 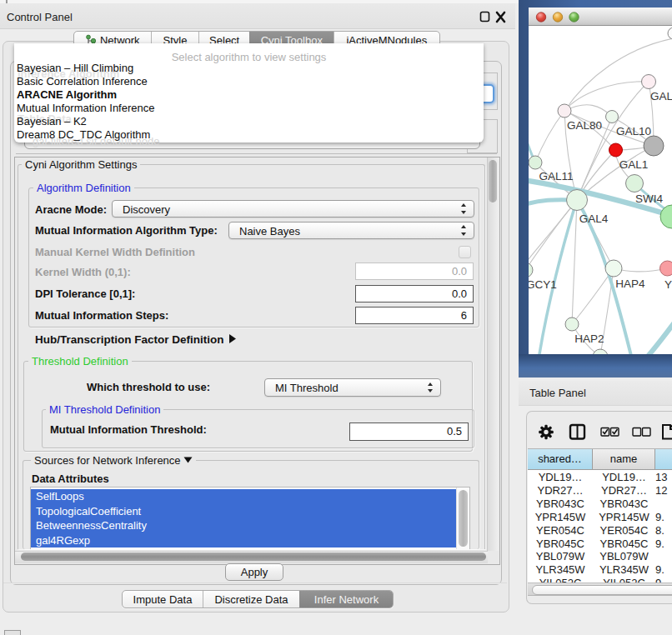 What do you see at coordinates (630, 283) in the screenshot?
I see `svg-text: HAP4` at bounding box center [630, 283].